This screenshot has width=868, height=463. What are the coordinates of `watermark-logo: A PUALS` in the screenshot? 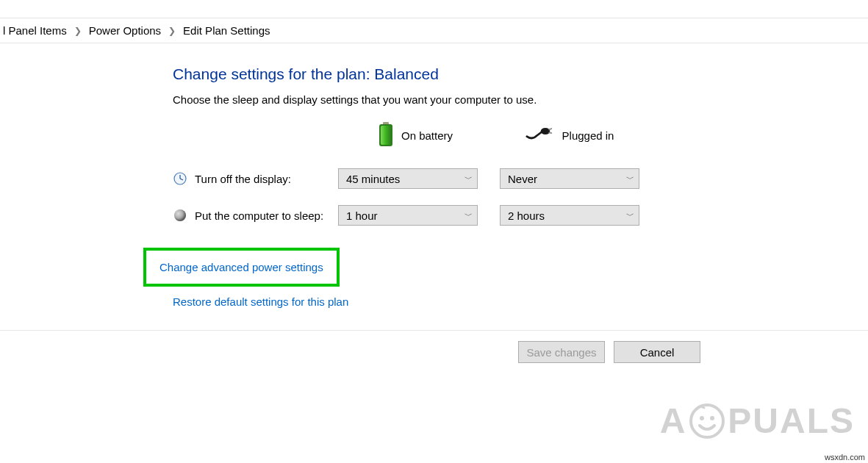 It's located at (757, 420).